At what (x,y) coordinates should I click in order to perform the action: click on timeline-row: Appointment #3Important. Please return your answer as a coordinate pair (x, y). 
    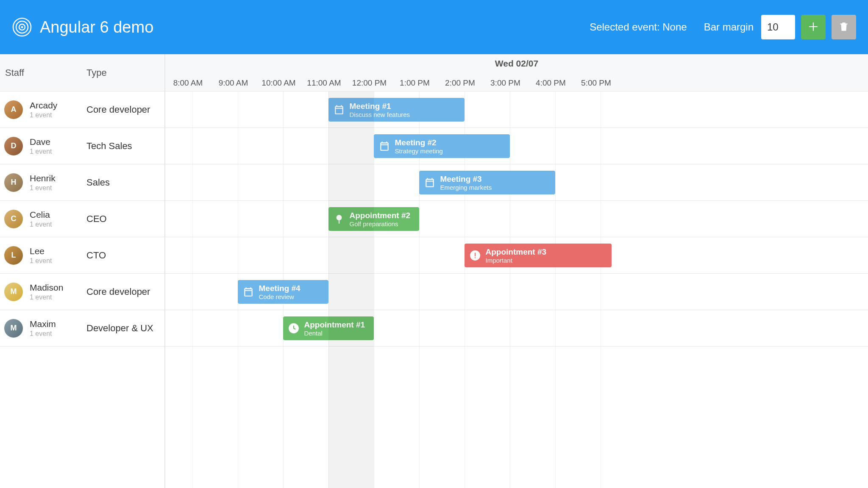
    Looking at the image, I should click on (517, 255).